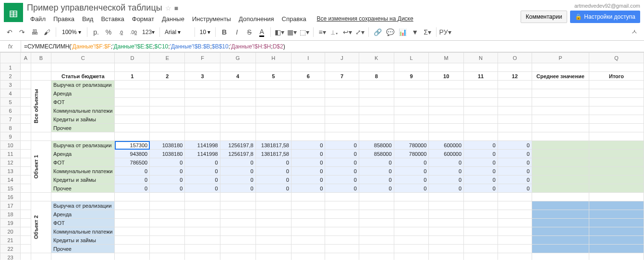 The width and height of the screenshot is (644, 270). What do you see at coordinates (167, 58) in the screenshot?
I see `column-header-E: E` at bounding box center [167, 58].